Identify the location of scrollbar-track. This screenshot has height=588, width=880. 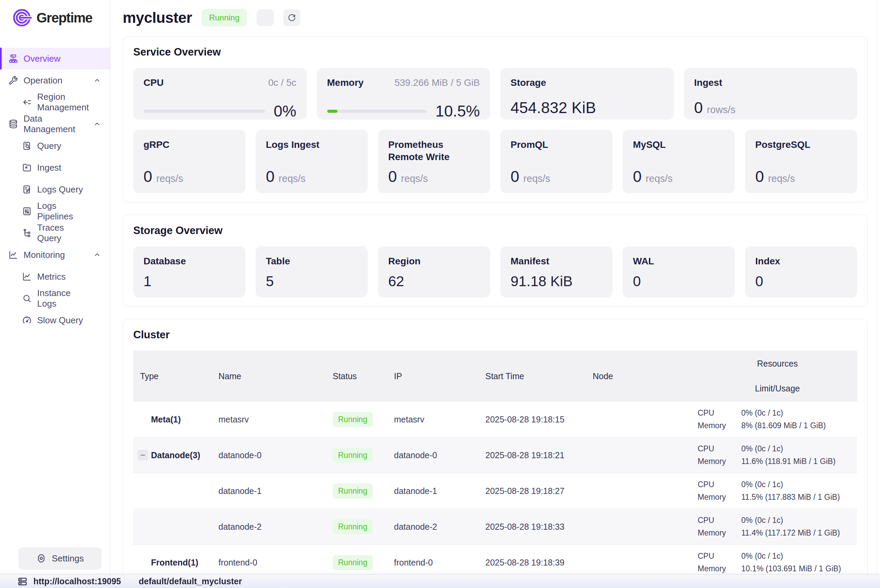
(877, 287).